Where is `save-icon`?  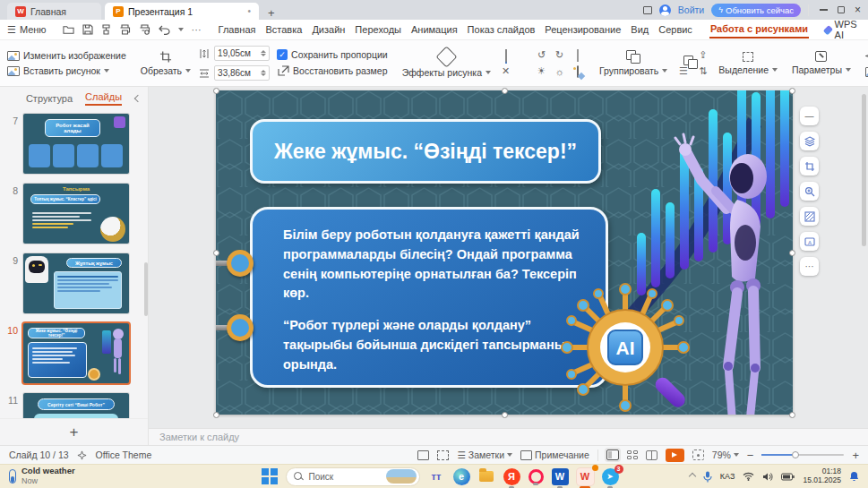
save-icon is located at coordinates (88, 30).